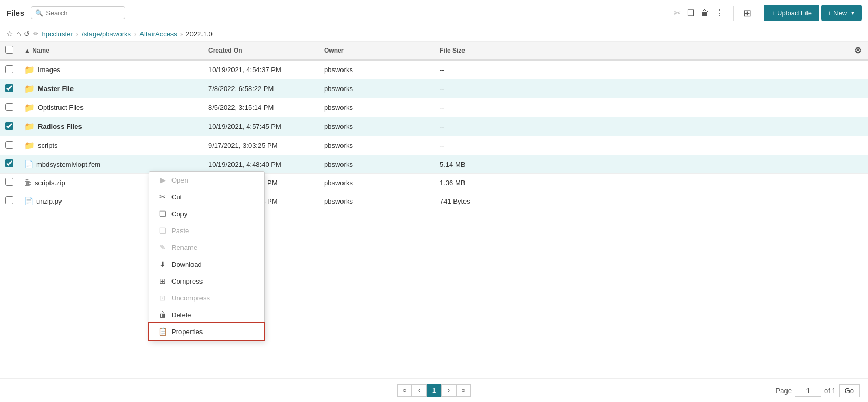 The image size is (868, 402). What do you see at coordinates (434, 89) in the screenshot?
I see `table-row: 📁Master File7/8/2022, 6:58:22 PMpbsworks…` at bounding box center [434, 89].